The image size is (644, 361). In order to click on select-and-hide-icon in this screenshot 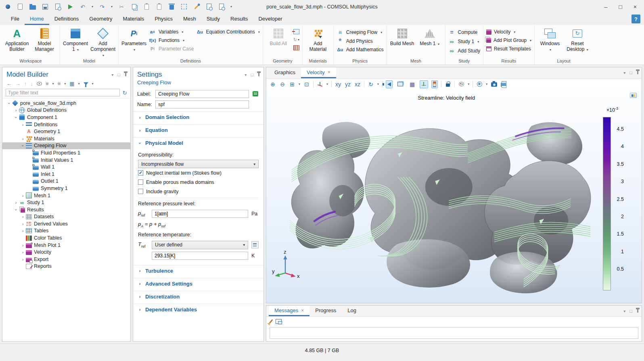, I will do `click(448, 84)`.